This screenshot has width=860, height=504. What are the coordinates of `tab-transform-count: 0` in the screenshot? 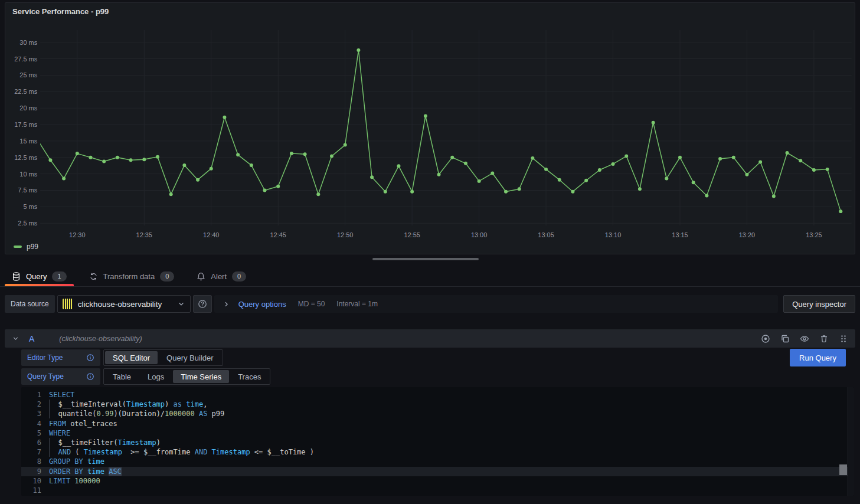 It's located at (167, 276).